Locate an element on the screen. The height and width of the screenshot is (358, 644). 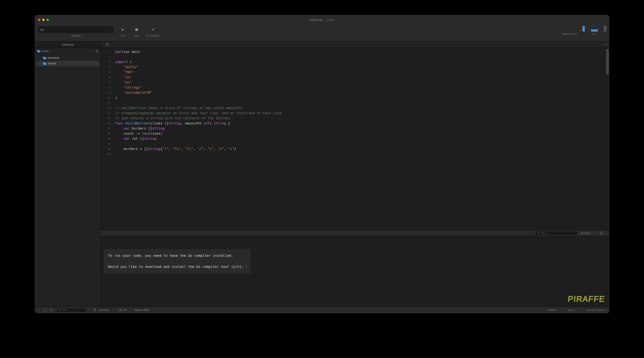
nav-forward-icon: › is located at coordinates (94, 51).